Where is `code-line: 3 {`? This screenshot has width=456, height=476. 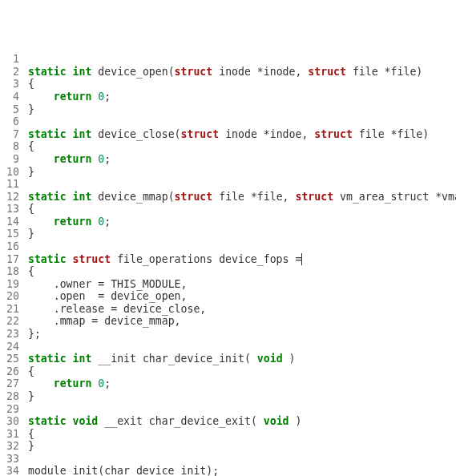 code-line: 3 { is located at coordinates (228, 84).